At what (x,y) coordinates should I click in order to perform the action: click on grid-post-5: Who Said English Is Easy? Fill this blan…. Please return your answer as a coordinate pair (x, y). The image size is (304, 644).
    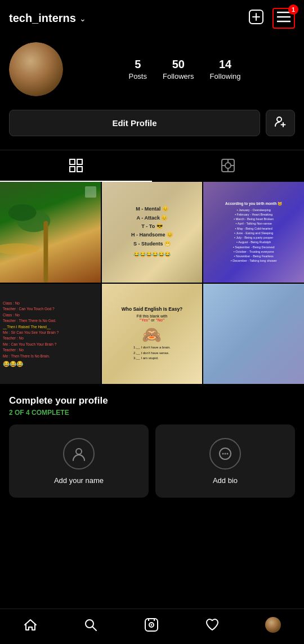
    Looking at the image, I should click on (152, 334).